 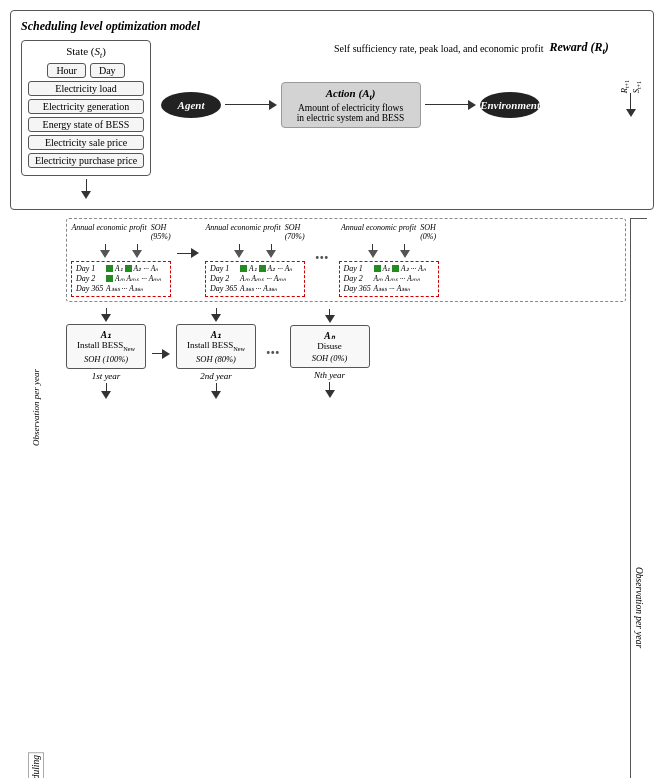 I want to click on yearN-planning: Aₙ Disuse SOH (0%) Nth year, so click(x=330, y=354).